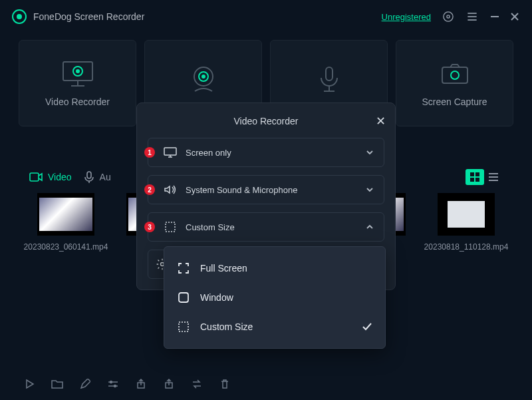  I want to click on row-label: Custom Size, so click(210, 228).